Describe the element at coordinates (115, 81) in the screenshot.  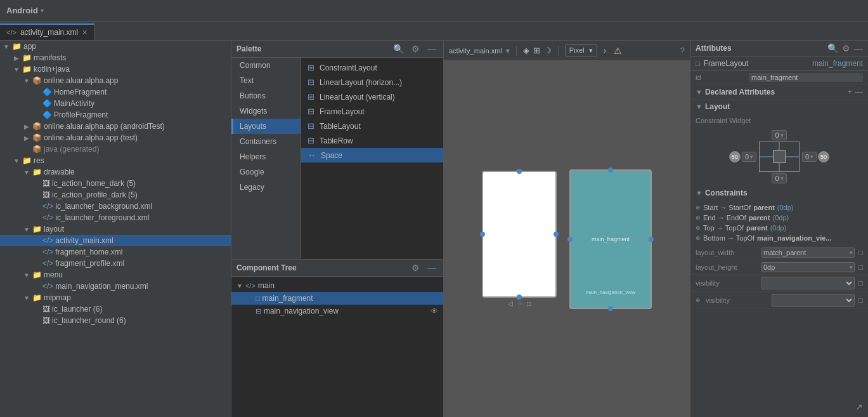
I see `tree-item-package-main: ▼ 📦 online.aluar.alpha.app` at that location.